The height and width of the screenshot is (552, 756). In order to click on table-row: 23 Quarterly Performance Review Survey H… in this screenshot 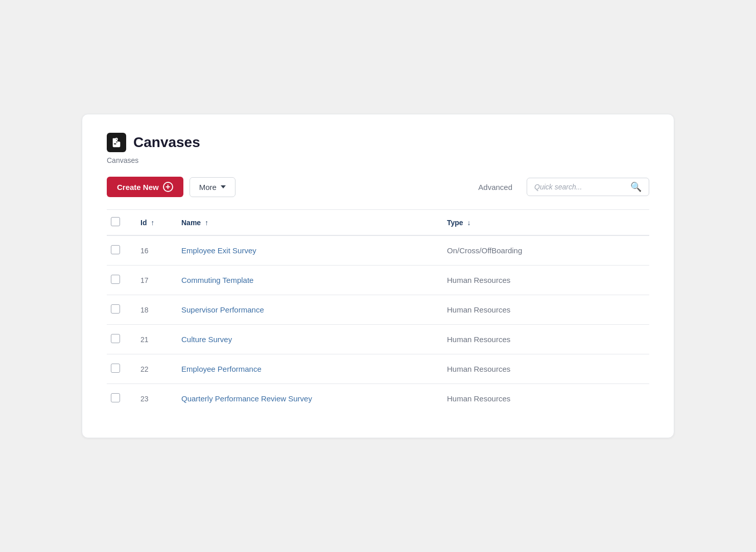, I will do `click(378, 399)`.